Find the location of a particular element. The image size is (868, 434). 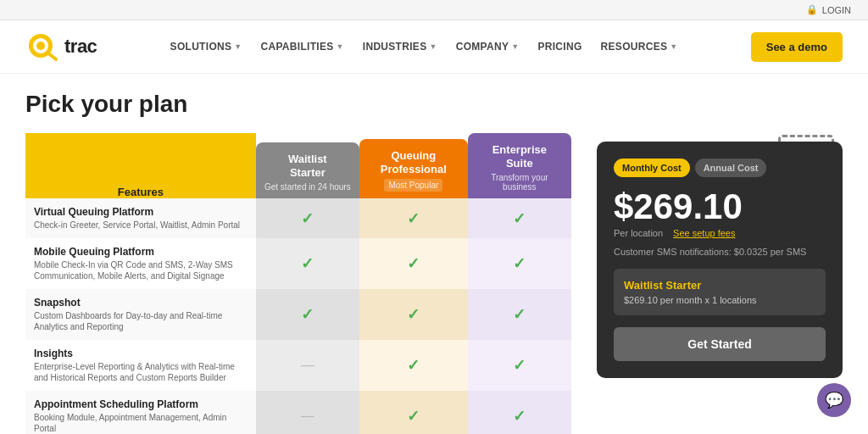

per-location-label: Per location is located at coordinates (638, 233).